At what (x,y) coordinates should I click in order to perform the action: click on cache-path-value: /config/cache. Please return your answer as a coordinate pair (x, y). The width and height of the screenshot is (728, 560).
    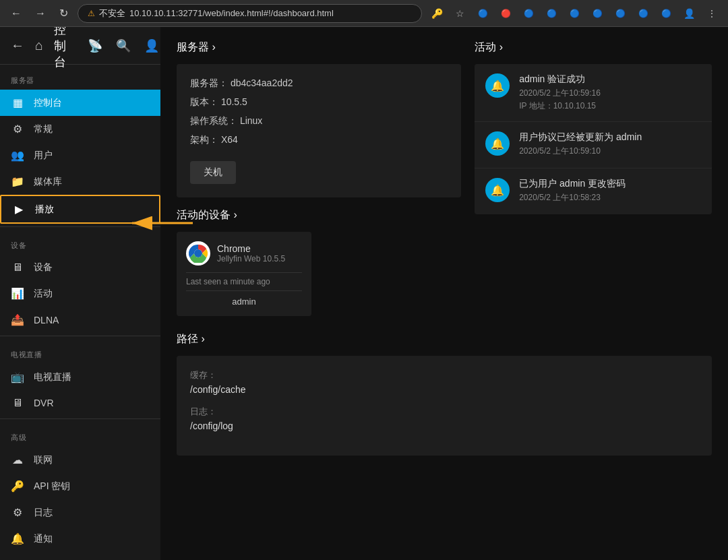
    Looking at the image, I should click on (444, 390).